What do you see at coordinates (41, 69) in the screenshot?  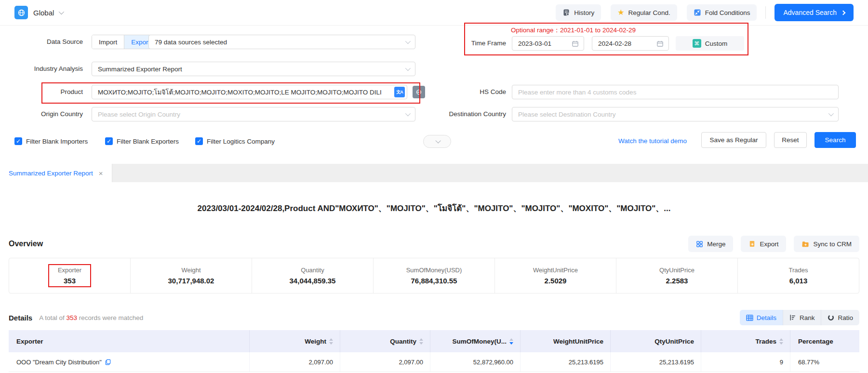 I see `industry-analysis-label: Industry Analysis` at bounding box center [41, 69].